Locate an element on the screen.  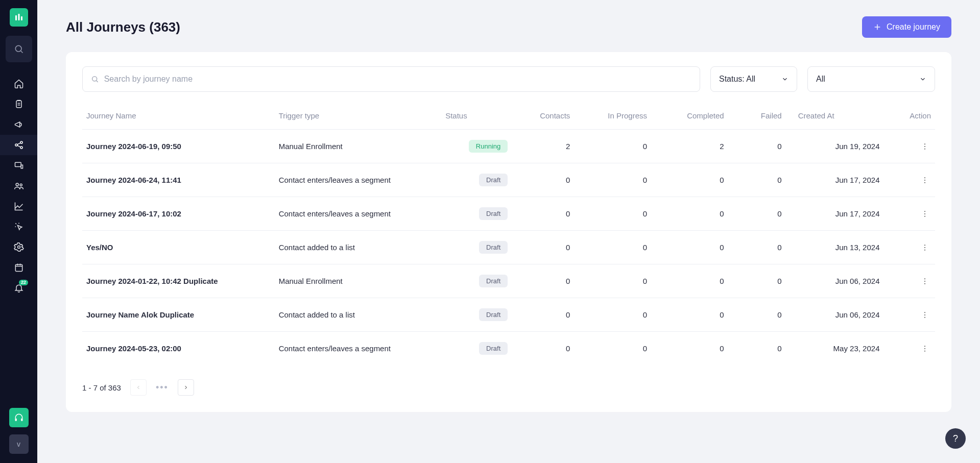
completed-cell: 2 is located at coordinates (698, 147).